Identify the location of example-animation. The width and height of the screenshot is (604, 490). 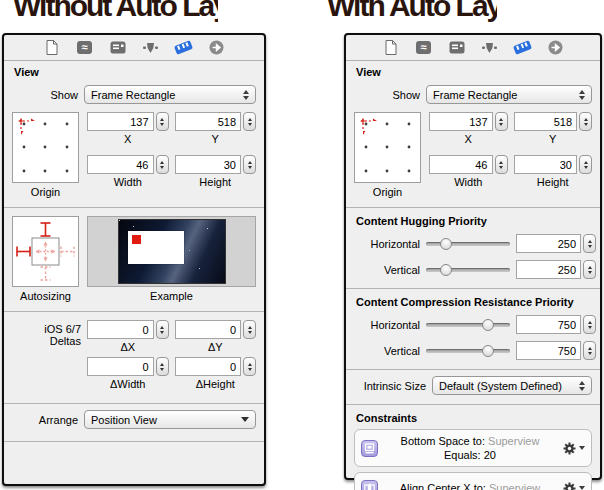
(172, 252).